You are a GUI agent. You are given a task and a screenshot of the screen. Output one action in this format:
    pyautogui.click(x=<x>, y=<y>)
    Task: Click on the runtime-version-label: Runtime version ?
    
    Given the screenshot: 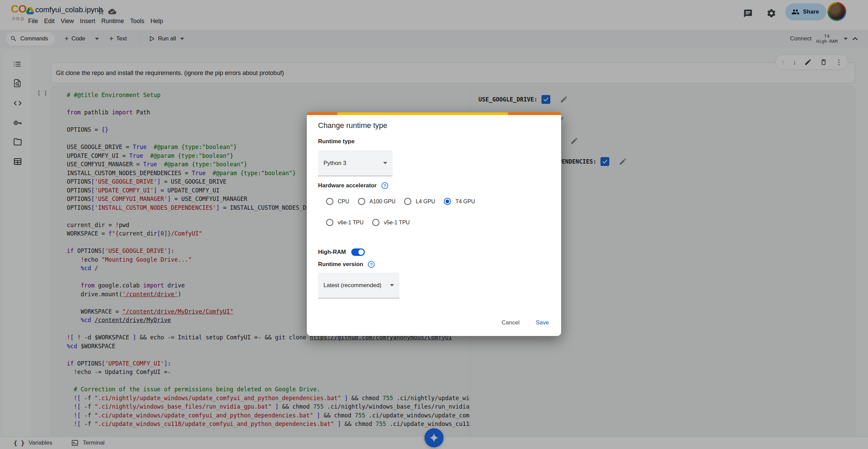 What is the action you would take?
    pyautogui.click(x=347, y=264)
    